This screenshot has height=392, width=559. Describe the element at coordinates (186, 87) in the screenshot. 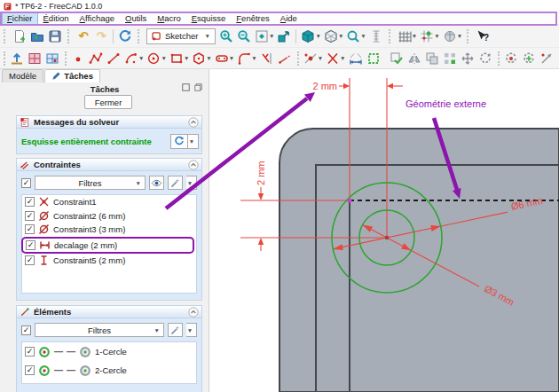

I see `dock-panel-icon` at that location.